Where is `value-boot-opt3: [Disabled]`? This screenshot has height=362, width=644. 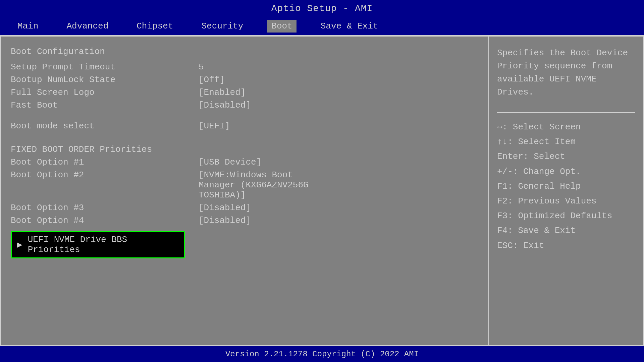
value-boot-opt3: [Disabled] is located at coordinates (225, 208).